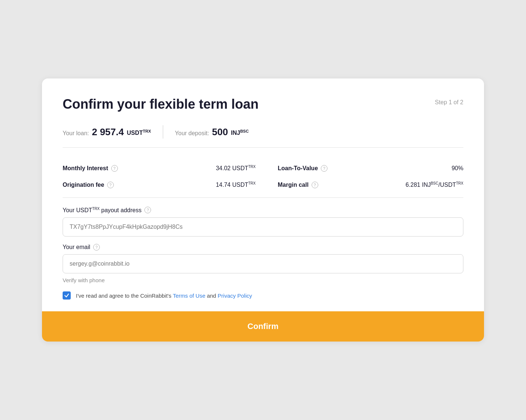 This screenshot has width=526, height=420. What do you see at coordinates (263, 227) in the screenshot?
I see `payout-address-input` at bounding box center [263, 227].